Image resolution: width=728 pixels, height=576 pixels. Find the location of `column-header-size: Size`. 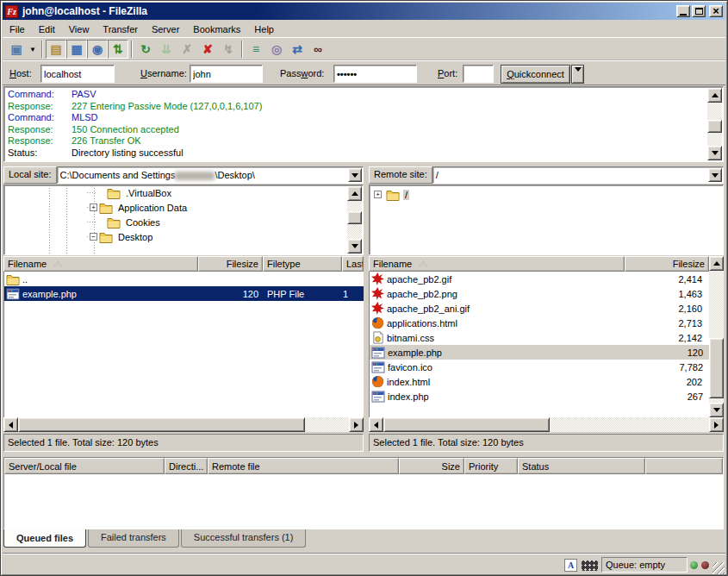

column-header-size: Size is located at coordinates (432, 466).